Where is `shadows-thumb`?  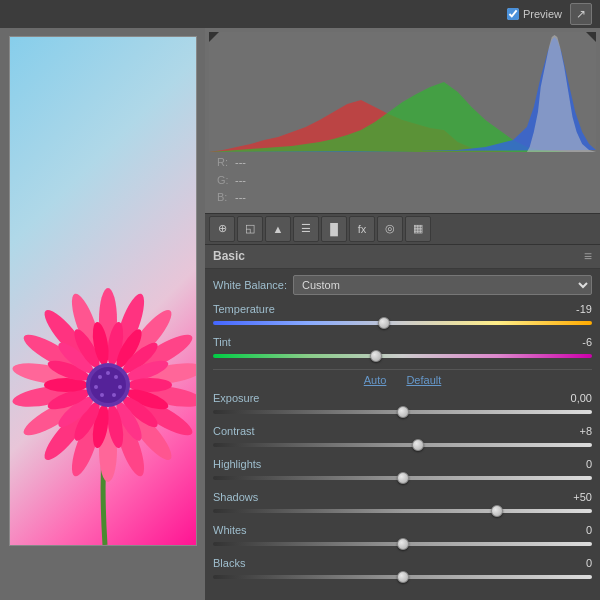
shadows-thumb is located at coordinates (497, 511).